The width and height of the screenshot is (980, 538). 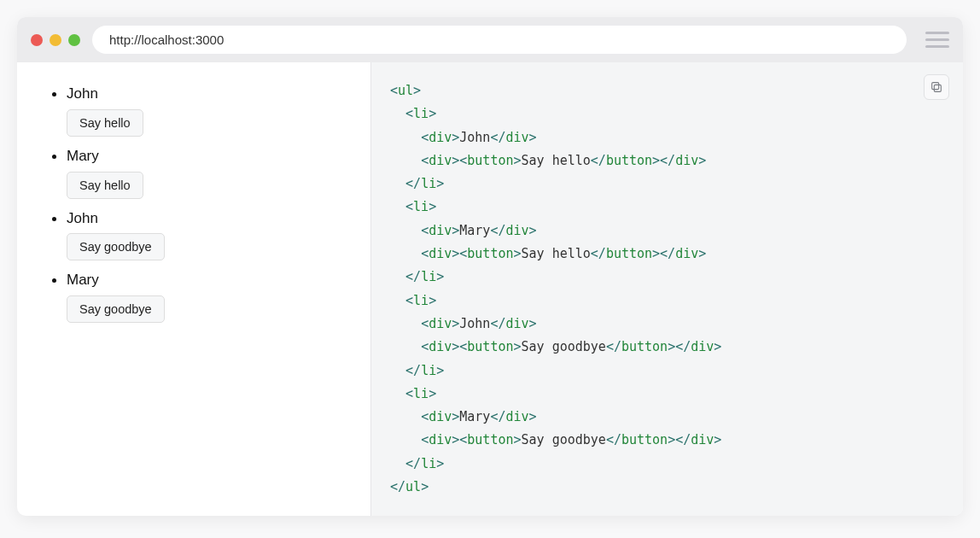 What do you see at coordinates (211, 173) in the screenshot?
I see `list-item: Mary Say hello` at bounding box center [211, 173].